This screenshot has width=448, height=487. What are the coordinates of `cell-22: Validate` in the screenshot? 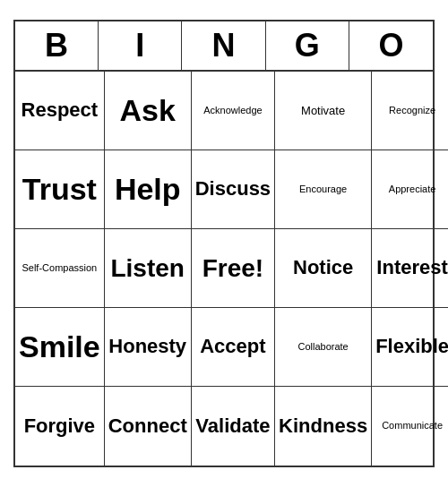 It's located at (233, 426).